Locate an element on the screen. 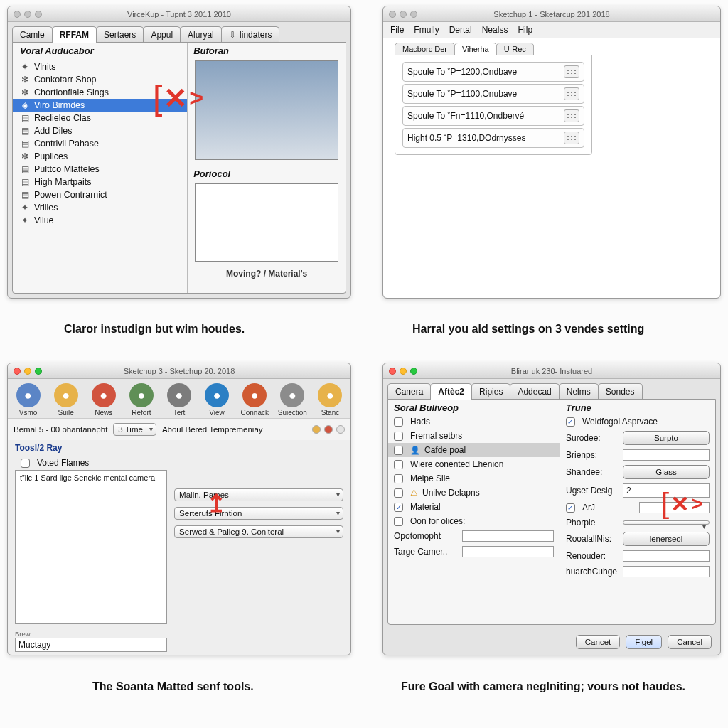 The height and width of the screenshot is (728, 728). subtab-1: Viherha is located at coordinates (476, 49).